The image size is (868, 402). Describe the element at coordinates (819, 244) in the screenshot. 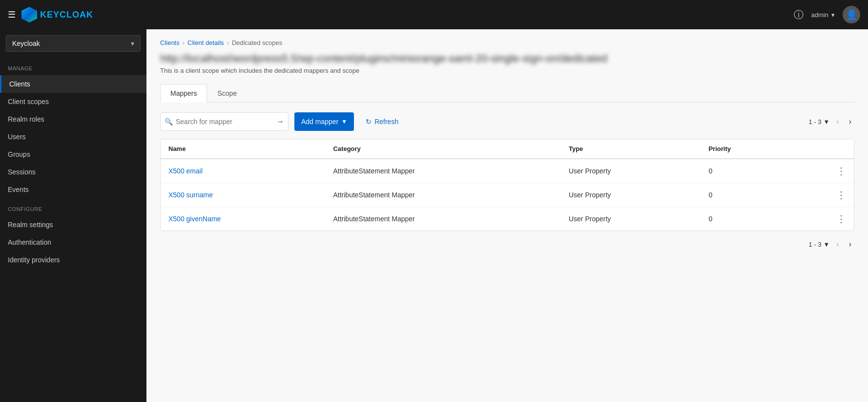

I see `bottom-page-size-select: 1 - 3 ▼` at that location.